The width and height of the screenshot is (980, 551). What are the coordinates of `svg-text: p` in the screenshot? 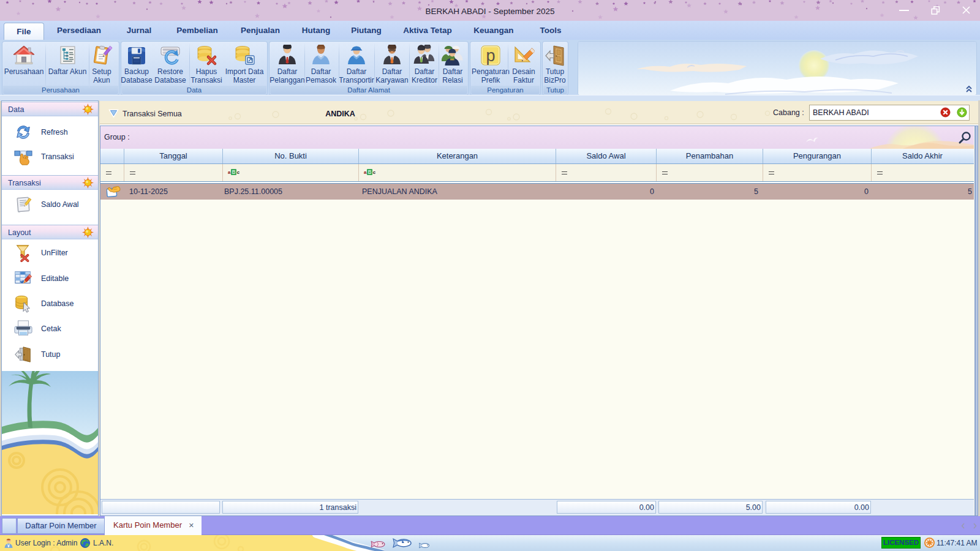 It's located at (490, 56).